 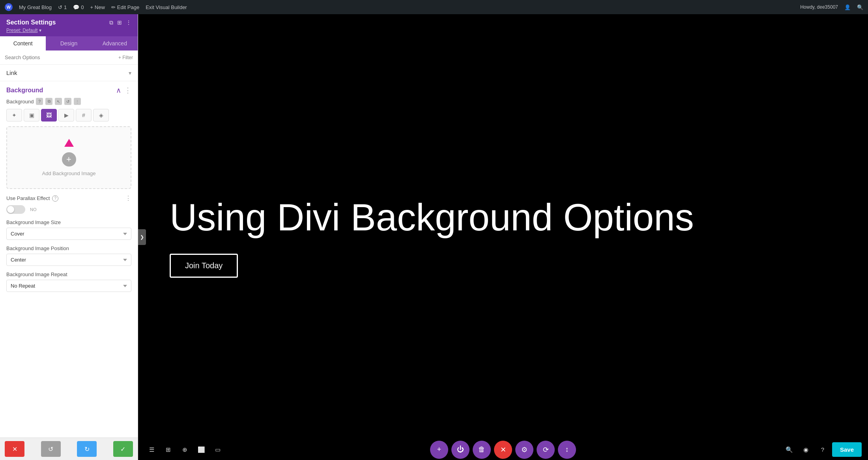 What do you see at coordinates (201, 450) in the screenshot?
I see `desktop-icon-btn: ⬜` at bounding box center [201, 450].